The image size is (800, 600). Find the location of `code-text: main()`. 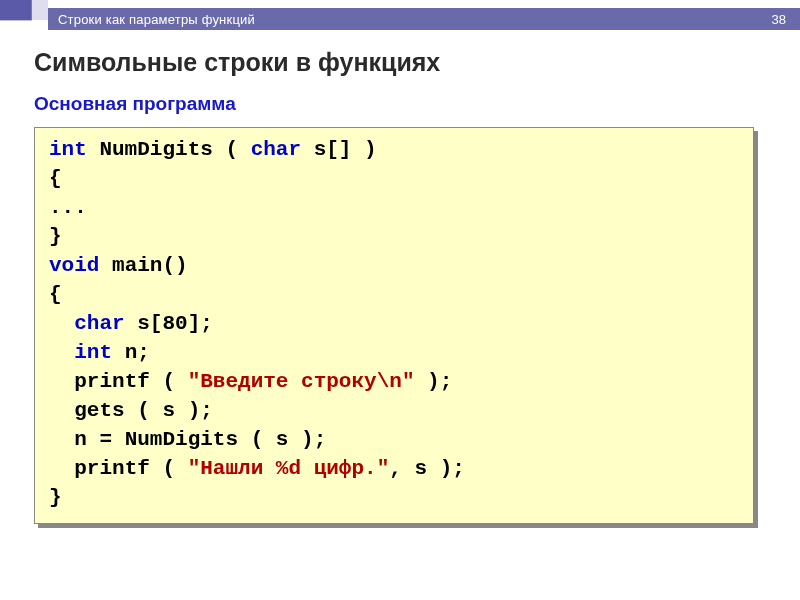

code-text: main() is located at coordinates (143, 266).